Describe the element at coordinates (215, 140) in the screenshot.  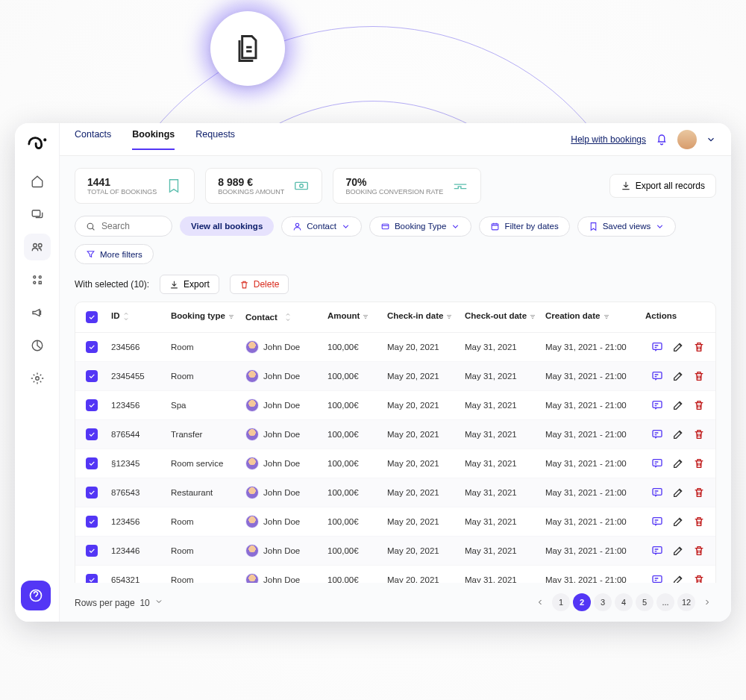
I see `tab-requests: Requests` at that location.